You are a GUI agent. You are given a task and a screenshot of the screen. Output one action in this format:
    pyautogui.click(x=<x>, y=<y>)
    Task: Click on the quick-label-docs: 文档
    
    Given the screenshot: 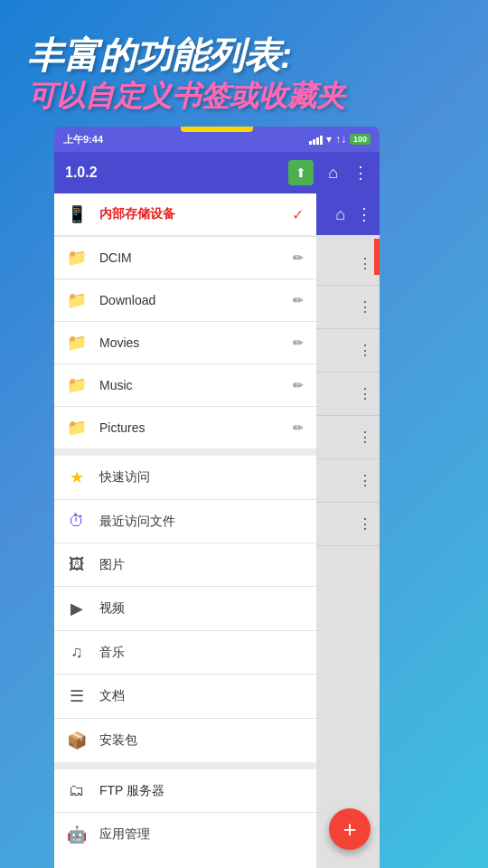 What is the action you would take?
    pyautogui.click(x=202, y=696)
    